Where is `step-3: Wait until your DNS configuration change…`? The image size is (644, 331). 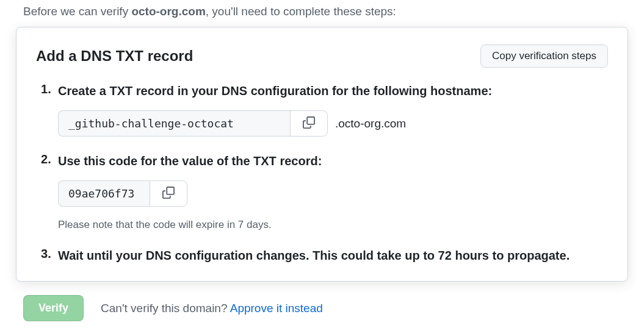 step-3: Wait until your DNS configuration change… is located at coordinates (322, 255).